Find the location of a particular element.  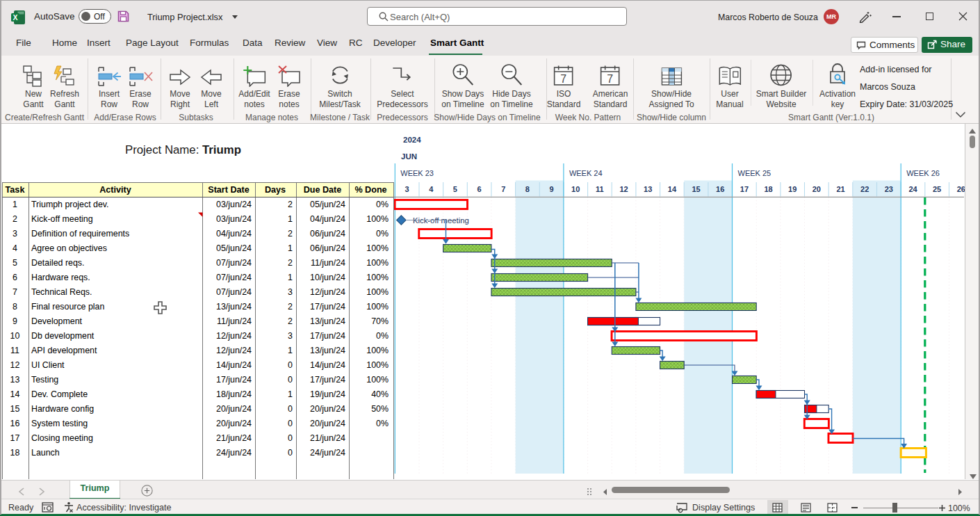

svg-text: 23 is located at coordinates (889, 189).